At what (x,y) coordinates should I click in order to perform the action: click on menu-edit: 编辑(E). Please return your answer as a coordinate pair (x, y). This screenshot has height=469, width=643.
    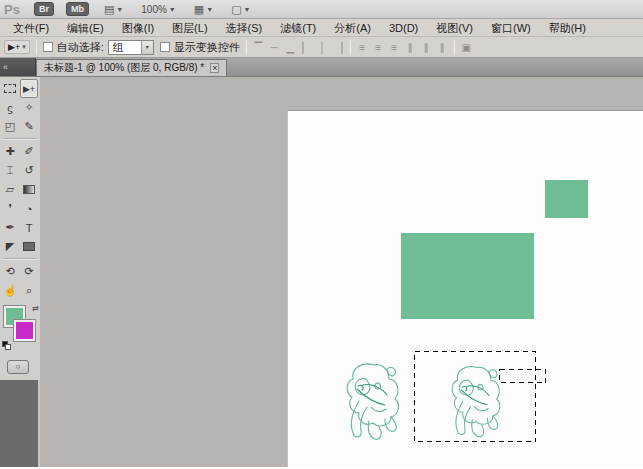
    Looking at the image, I should click on (86, 28).